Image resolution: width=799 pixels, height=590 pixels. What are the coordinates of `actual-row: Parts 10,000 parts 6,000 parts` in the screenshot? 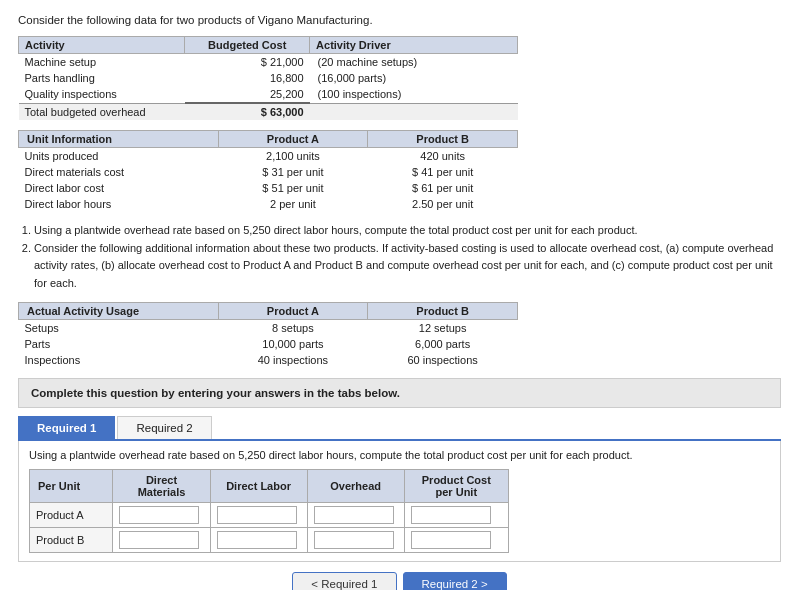 It's located at (268, 344).